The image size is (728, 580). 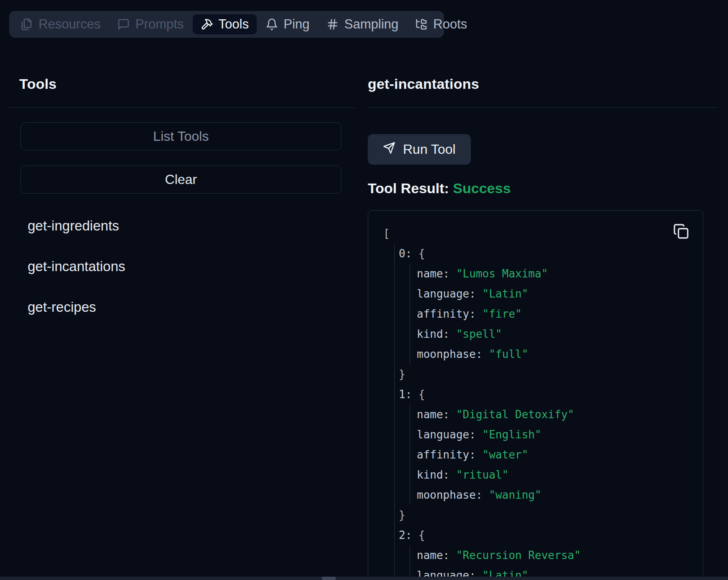 I want to click on tool-item-get-incantations: get-incantations, so click(x=182, y=267).